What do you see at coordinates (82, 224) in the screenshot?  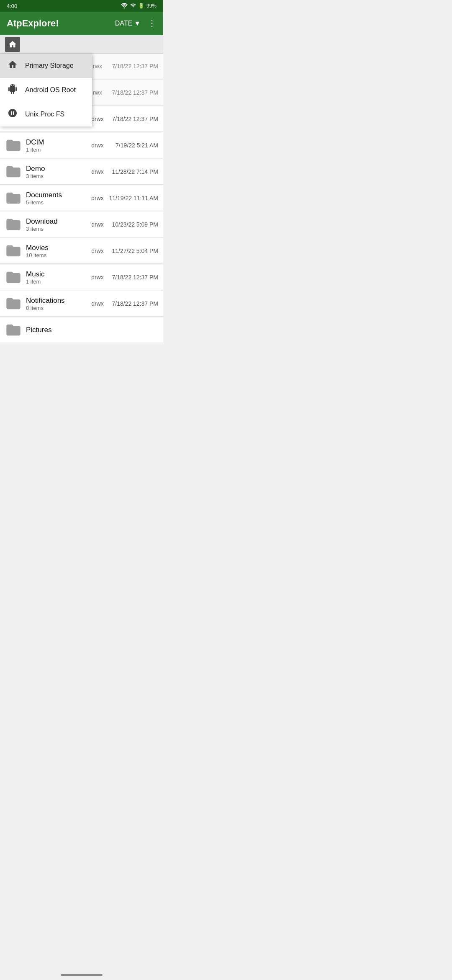 I see `file-list: Audiobooks 0 items drwx 7/18/22 12:37 PM…` at bounding box center [82, 224].